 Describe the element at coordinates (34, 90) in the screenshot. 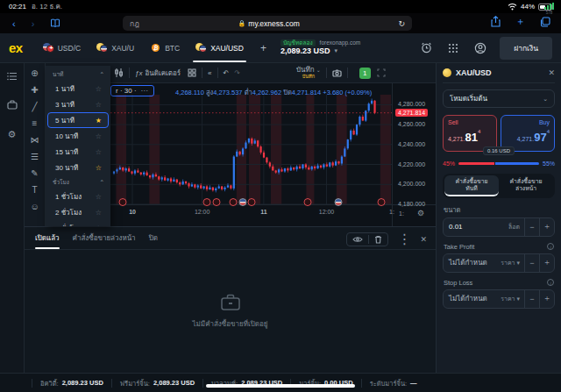

I see `crosshair-icon: ✚` at that location.